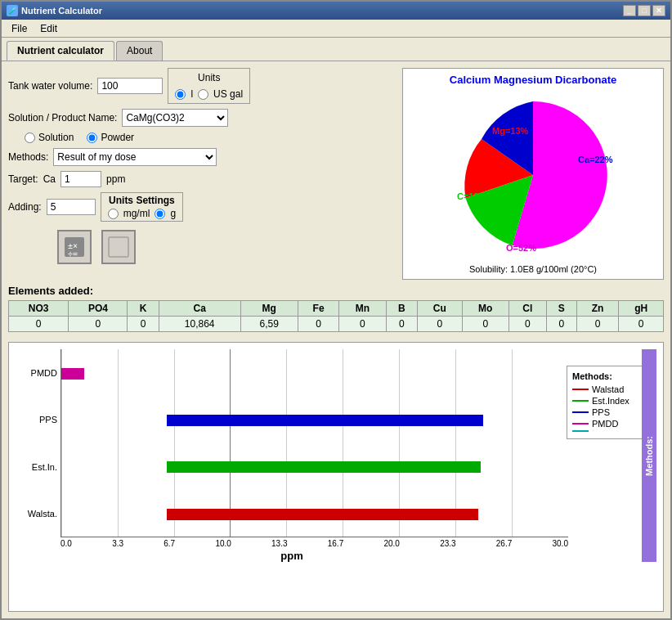 This screenshot has height=620, width=672. I want to click on svg-text: Ca=22%, so click(595, 159).